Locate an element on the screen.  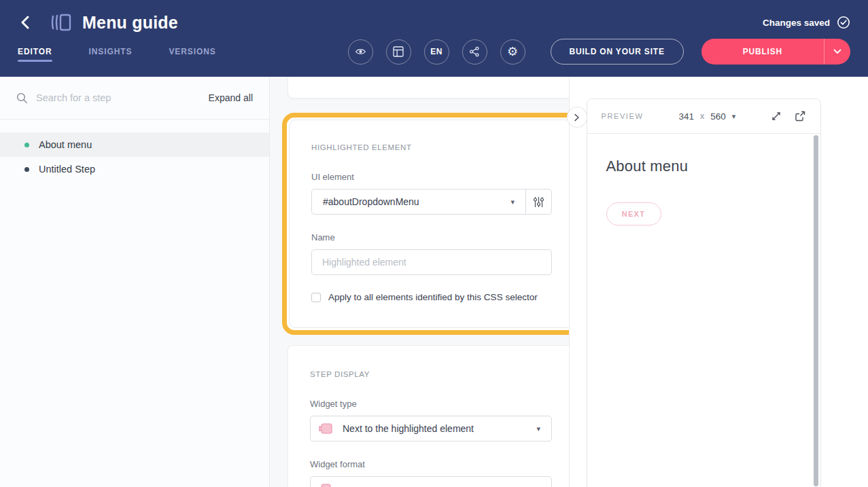
tune-sliders-icon is located at coordinates (538, 202).